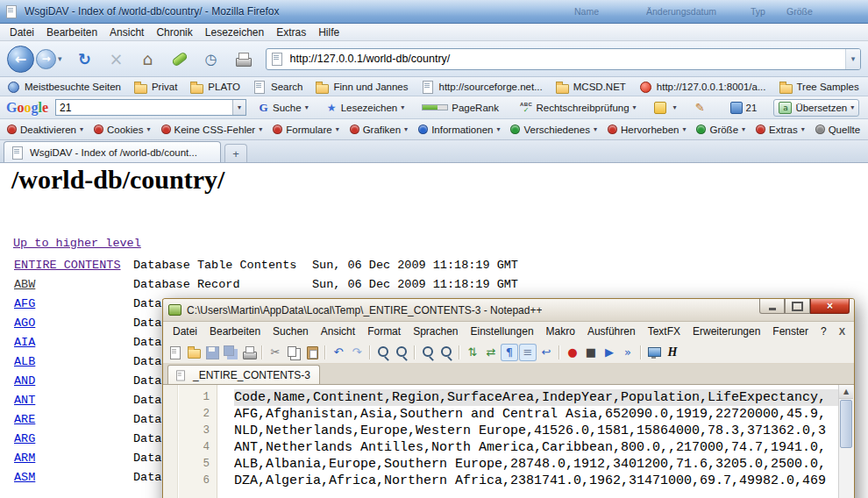 The image size is (868, 498). What do you see at coordinates (77, 244) in the screenshot?
I see `up-to-higher-level-link: Up to higher level` at bounding box center [77, 244].